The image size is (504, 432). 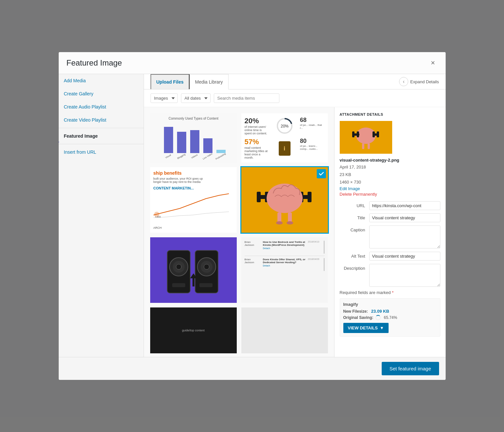 What do you see at coordinates (354, 217) in the screenshot?
I see `title-label: Title` at bounding box center [354, 217].